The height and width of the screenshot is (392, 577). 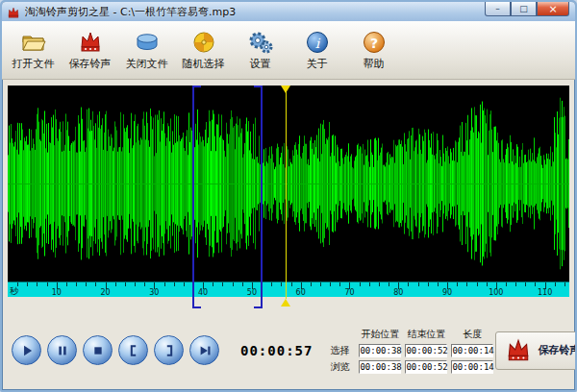 I want to click on play-icon, so click(x=27, y=351).